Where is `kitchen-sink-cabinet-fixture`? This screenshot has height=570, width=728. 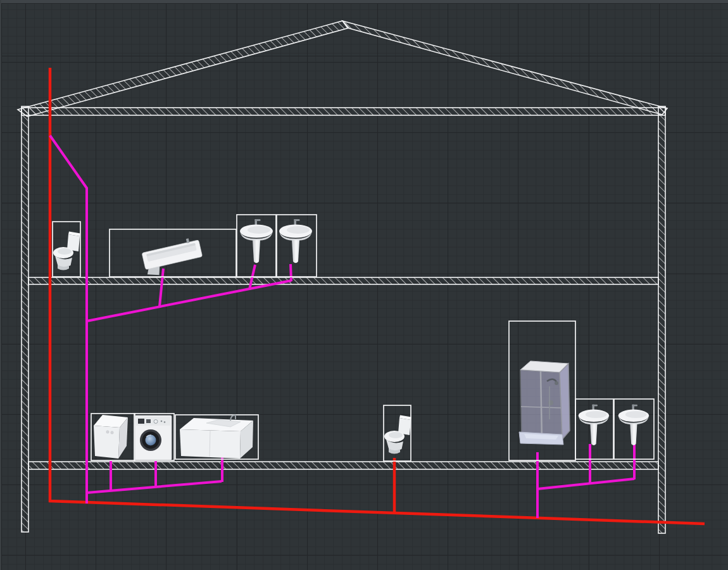 kitchen-sink-cabinet-fixture is located at coordinates (217, 437).